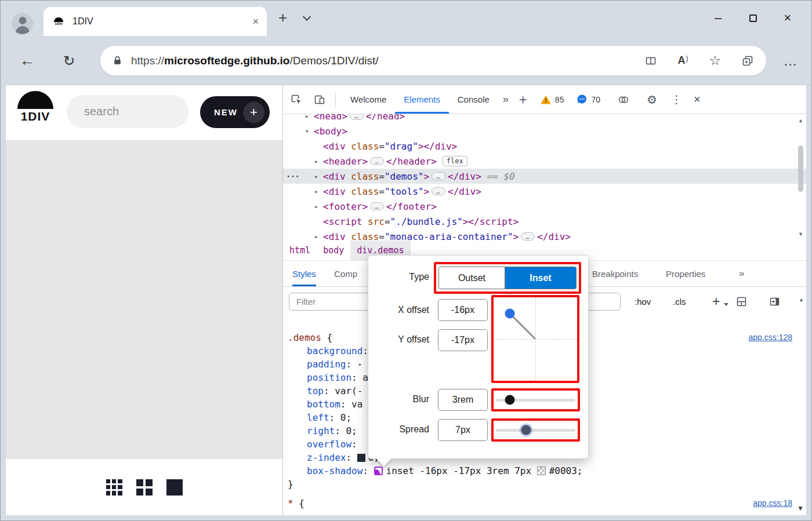  I want to click on read-aloud-icon: A), so click(683, 60).